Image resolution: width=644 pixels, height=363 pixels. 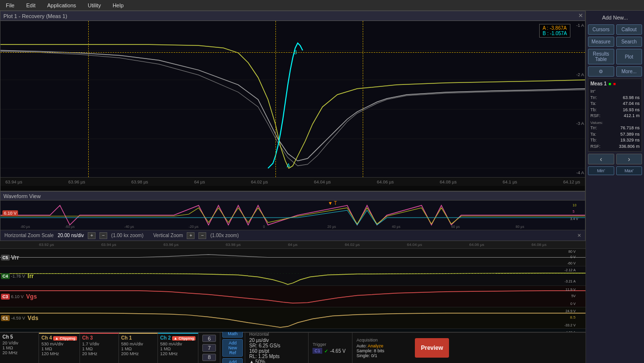 What do you see at coordinates (601, 71) in the screenshot?
I see `gear-btn: ⚙` at bounding box center [601, 71].